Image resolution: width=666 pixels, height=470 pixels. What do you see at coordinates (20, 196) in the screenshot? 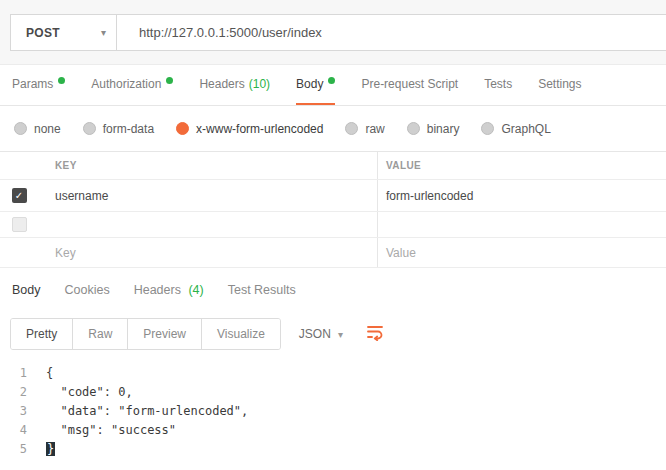
I see `row-checkbox: ✓` at bounding box center [20, 196].